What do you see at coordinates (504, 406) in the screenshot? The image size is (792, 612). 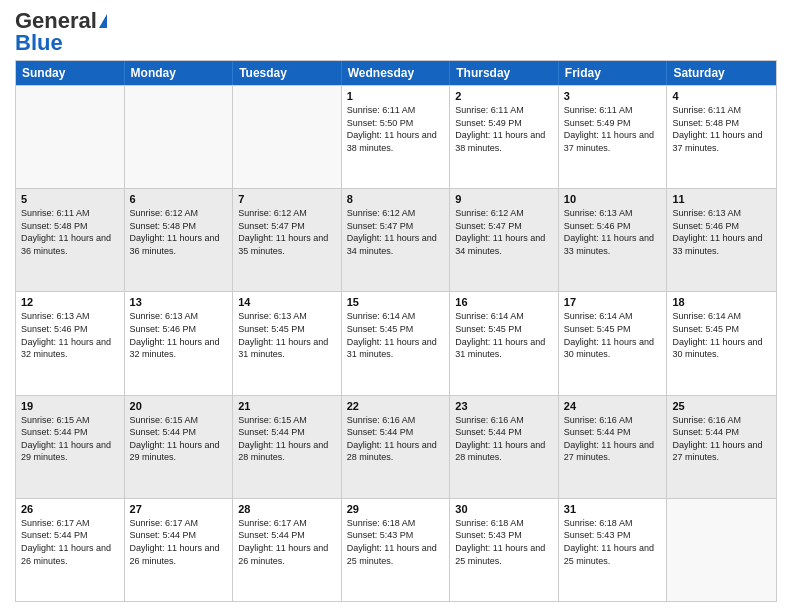 I see `day-number: 23` at bounding box center [504, 406].